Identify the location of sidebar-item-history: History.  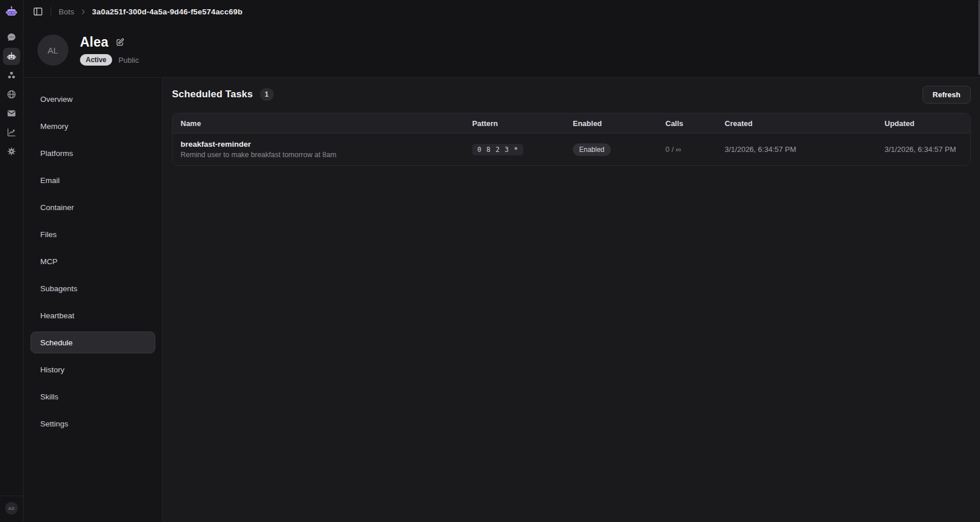
(93, 369).